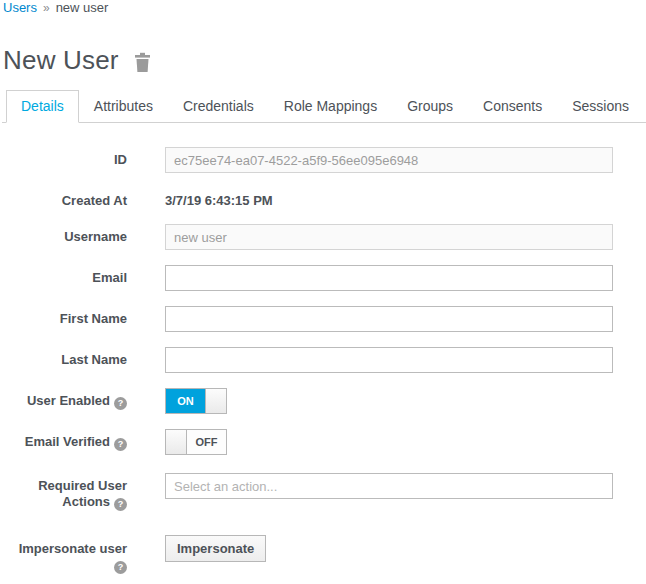  Describe the element at coordinates (430, 106) in the screenshot. I see `tab-groups: Groups` at that location.